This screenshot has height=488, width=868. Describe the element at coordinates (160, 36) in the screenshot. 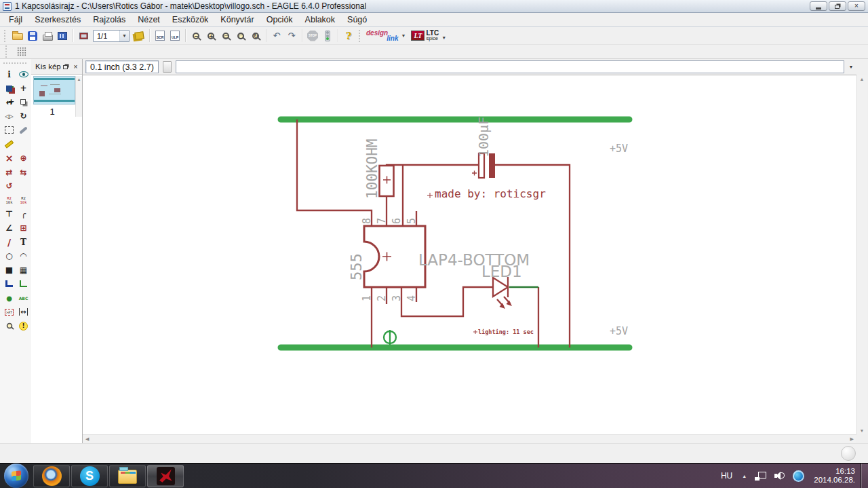

I see `run-script-button: SCR` at that location.